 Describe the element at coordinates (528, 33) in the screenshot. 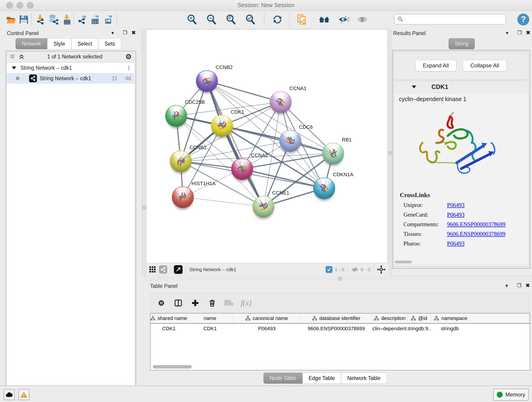

I see `results-panel-close-icon: ✖` at that location.